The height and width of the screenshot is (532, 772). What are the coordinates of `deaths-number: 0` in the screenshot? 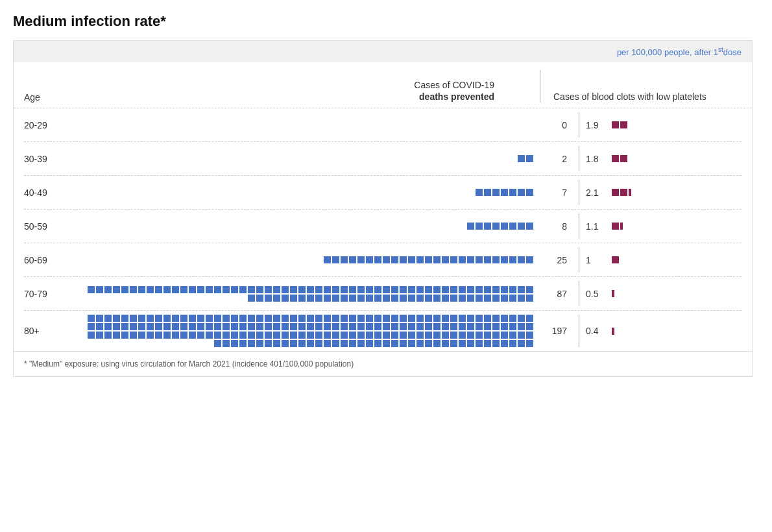 It's located at (556, 125).